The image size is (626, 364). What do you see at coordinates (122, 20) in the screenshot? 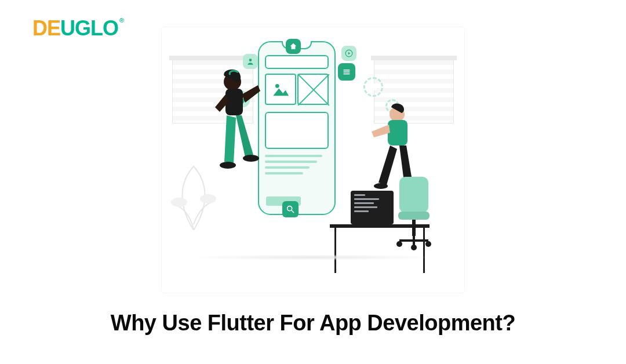
I see `registered-mark: ®` at bounding box center [122, 20].